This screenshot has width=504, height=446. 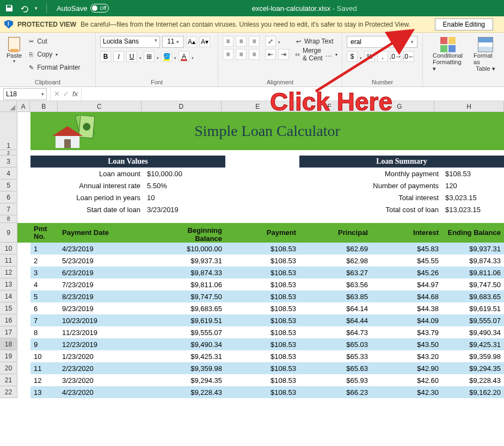 What do you see at coordinates (407, 368) in the screenshot?
I see `cell-interest: $42.90` at bounding box center [407, 368].